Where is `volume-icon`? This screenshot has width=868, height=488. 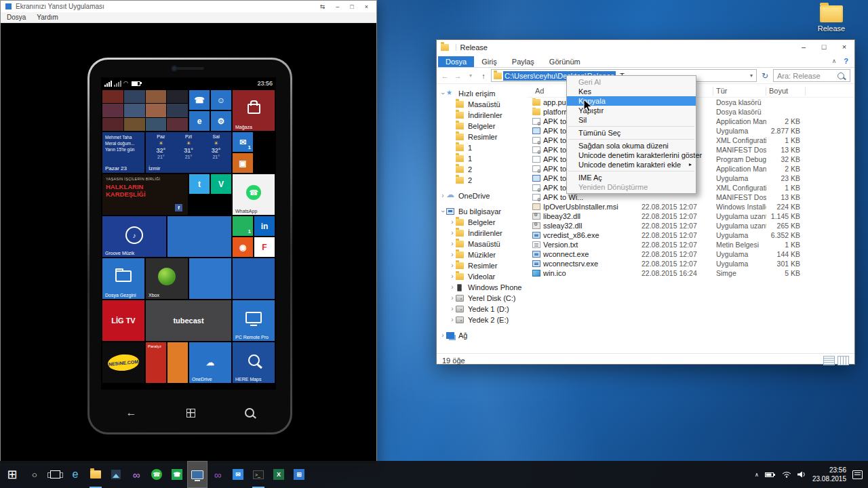 volume-icon is located at coordinates (802, 474).